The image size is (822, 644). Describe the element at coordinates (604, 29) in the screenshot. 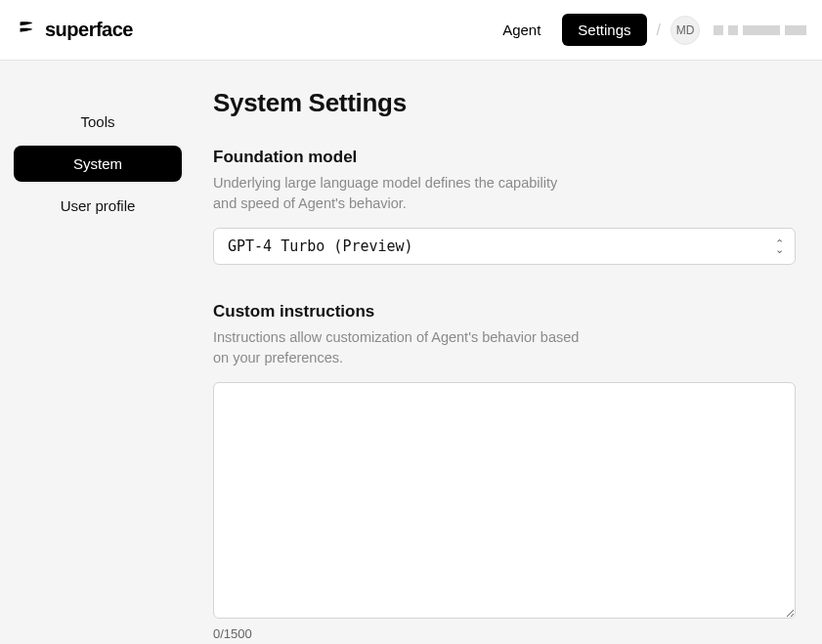

I see `nav-settings: Settings` at that location.